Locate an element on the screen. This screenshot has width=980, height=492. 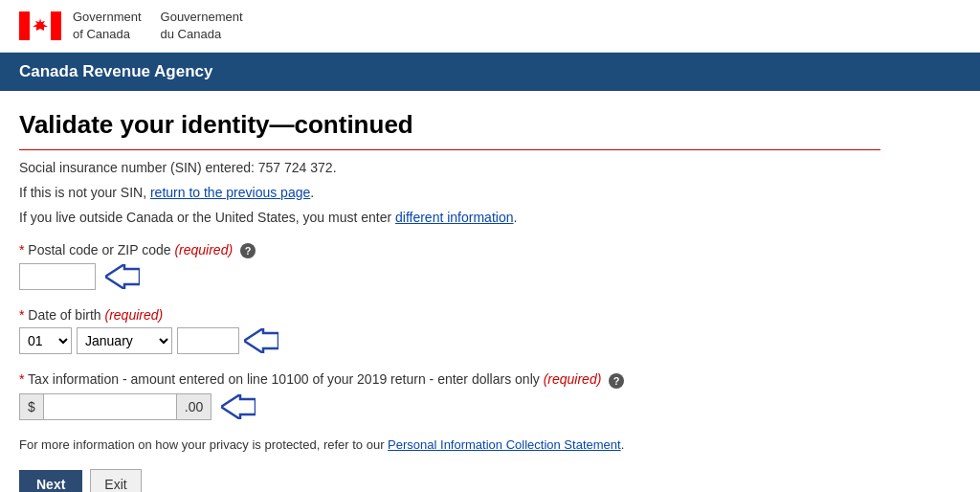
exit-button: Exit is located at coordinates (115, 481).